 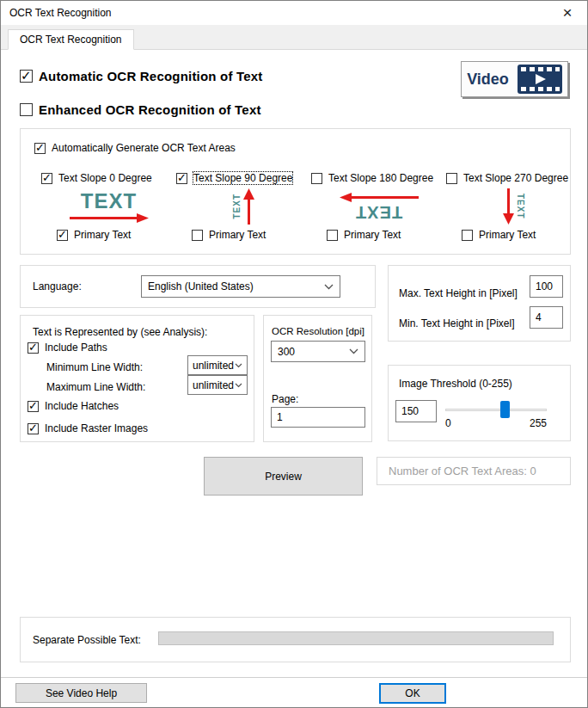 What do you see at coordinates (540, 79) in the screenshot?
I see `filmstrip-play-icon` at bounding box center [540, 79].